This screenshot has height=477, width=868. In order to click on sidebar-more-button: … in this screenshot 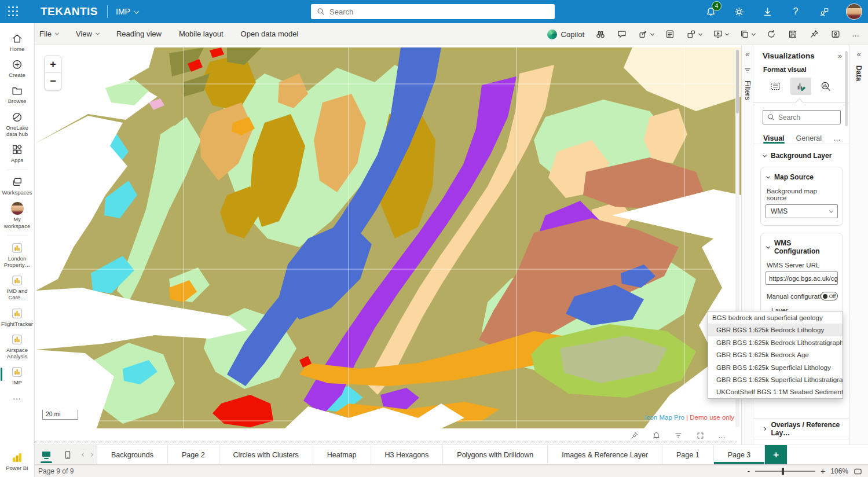, I will do `click(17, 396)`.